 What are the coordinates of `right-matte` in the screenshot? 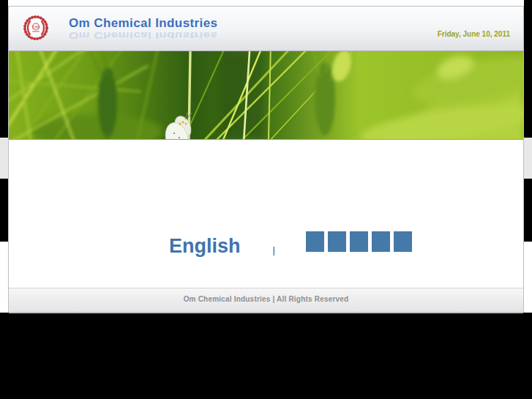 It's located at (528, 121).